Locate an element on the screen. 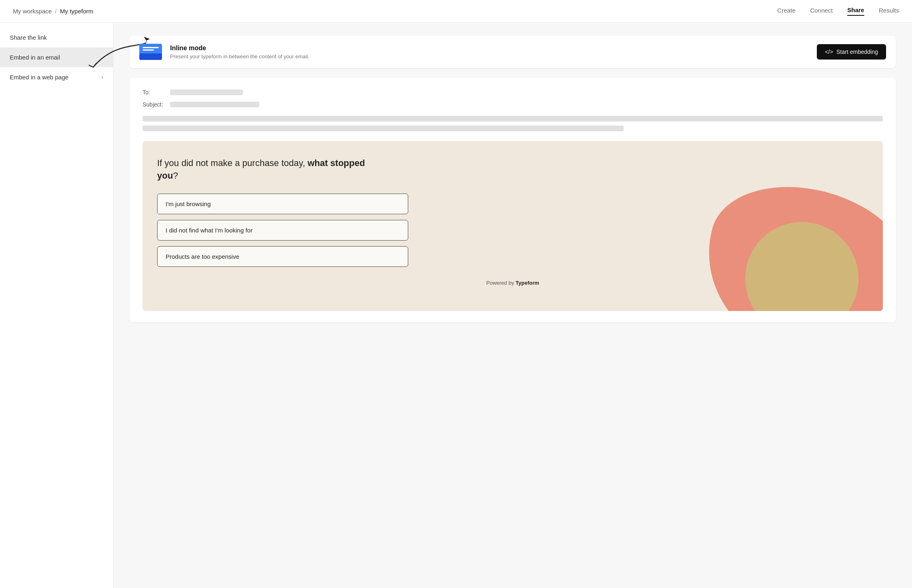  icon-lines is located at coordinates (151, 49).